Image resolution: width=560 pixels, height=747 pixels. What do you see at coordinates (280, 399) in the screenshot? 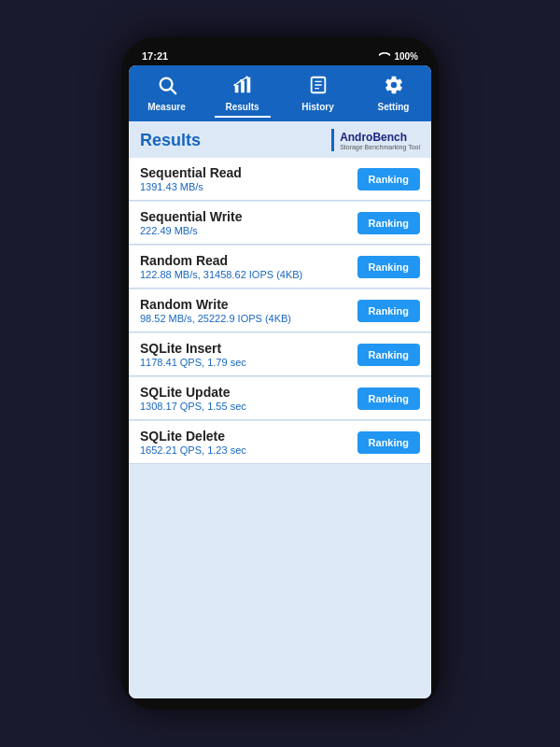
I see `table-row: SQLite Update1308.17 QPS, 1.55 secRankin…` at bounding box center [280, 399].